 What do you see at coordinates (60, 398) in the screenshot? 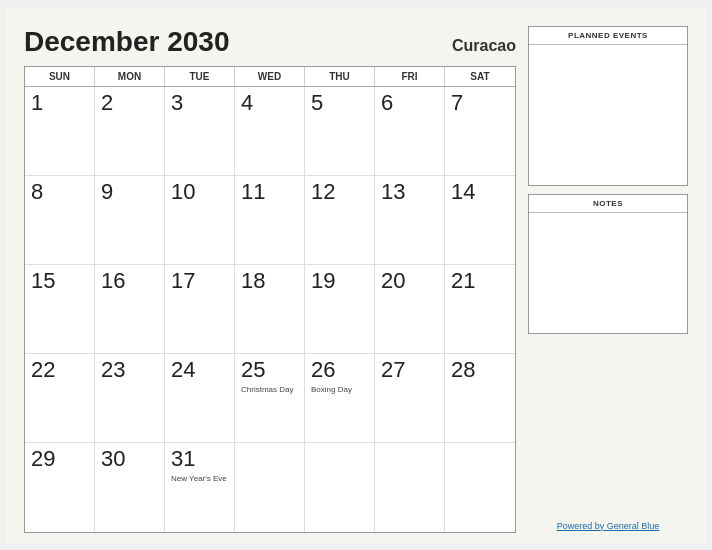
I see `day-22: 22` at bounding box center [60, 398].